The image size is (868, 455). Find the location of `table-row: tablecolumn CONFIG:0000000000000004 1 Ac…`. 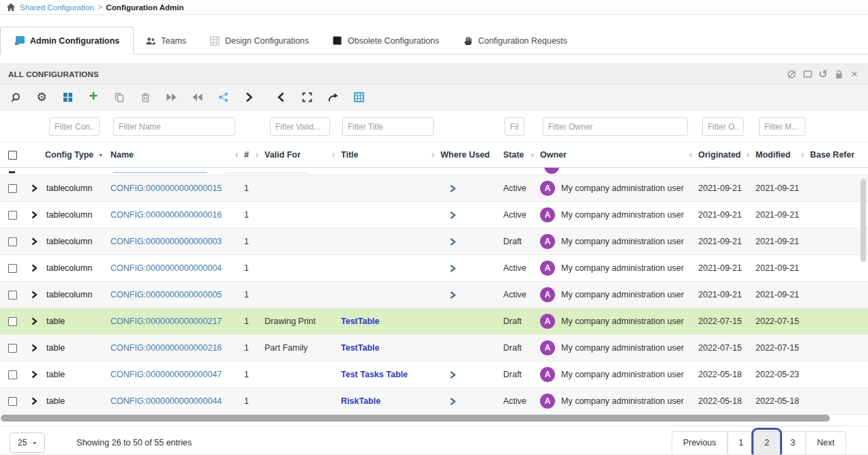

table-row: tablecolumn CONFIG:0000000000000004 1 Ac… is located at coordinates (434, 269).